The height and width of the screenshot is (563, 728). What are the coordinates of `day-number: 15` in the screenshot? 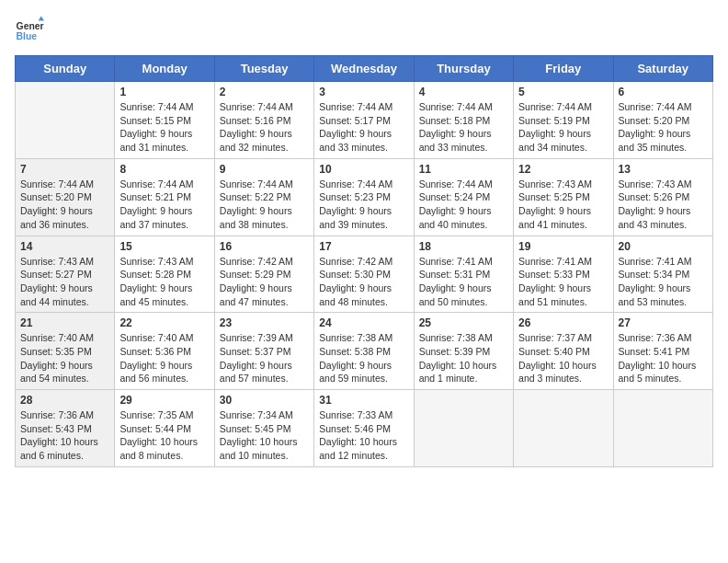 It's located at (164, 247).